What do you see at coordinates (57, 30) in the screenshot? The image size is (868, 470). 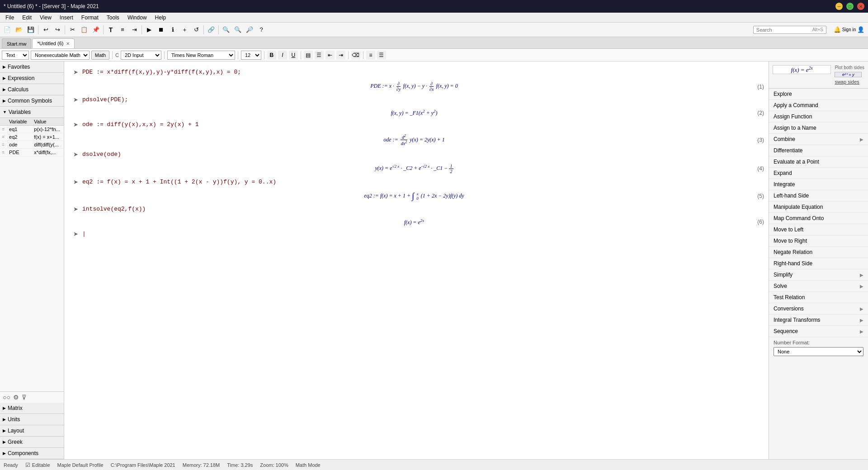 I see `redo-button: ↪` at bounding box center [57, 30].